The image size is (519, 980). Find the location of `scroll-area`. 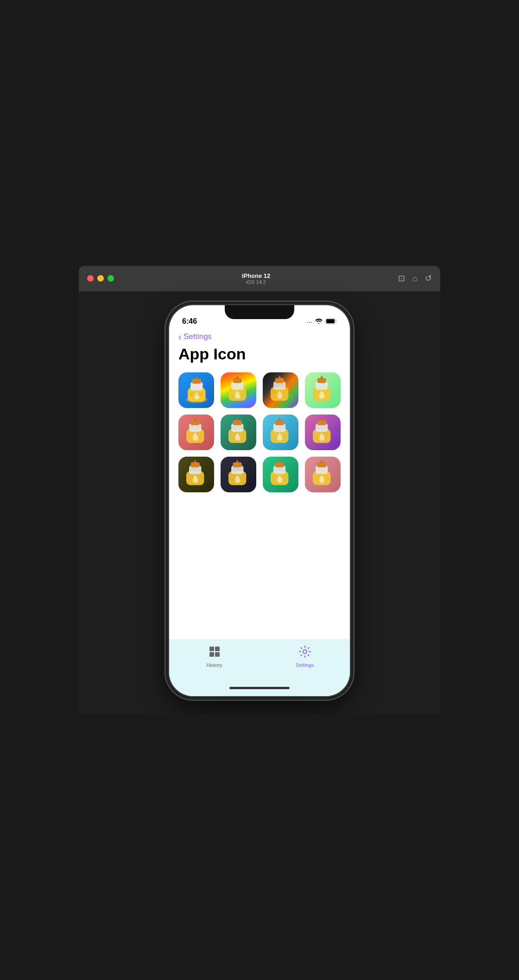

scroll-area is located at coordinates (260, 566).